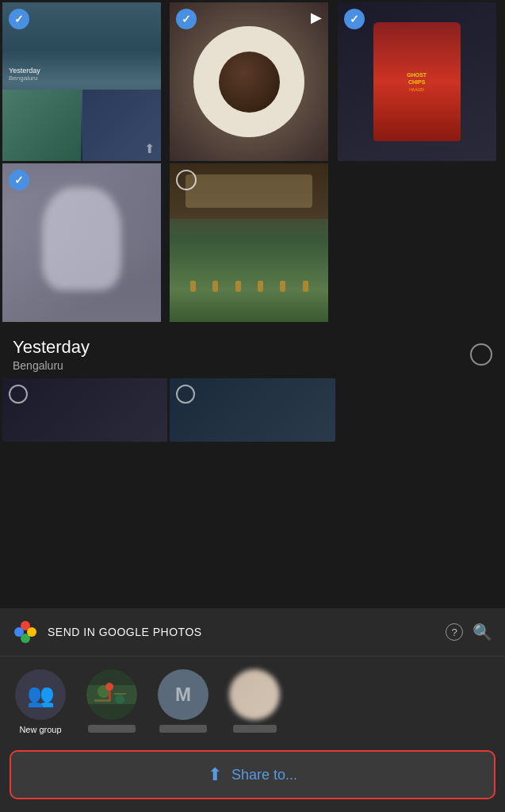  Describe the element at coordinates (82, 82) in the screenshot. I see `photo-cell-1: Yesterday Bengaluru ⬆ ✓` at that location.